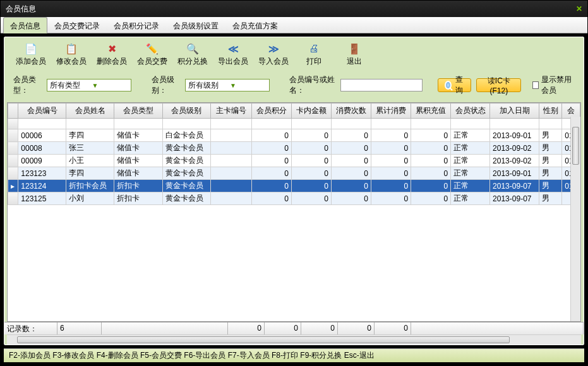 The image size is (588, 366). What do you see at coordinates (294, 328) in the screenshot?
I see `summary-row: 记录数：600000` at bounding box center [294, 328].